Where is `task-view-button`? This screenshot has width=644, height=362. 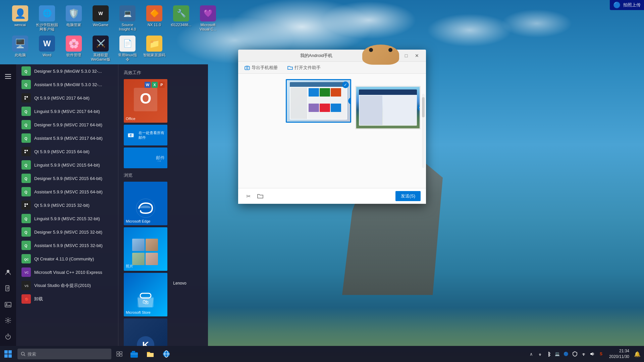 task-view-button is located at coordinates (119, 354).